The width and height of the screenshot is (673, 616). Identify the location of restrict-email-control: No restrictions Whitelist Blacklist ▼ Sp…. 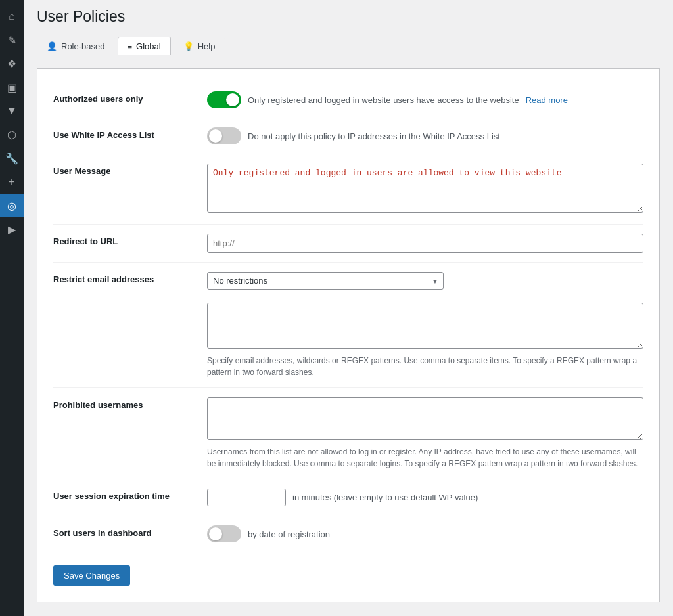
(425, 325).